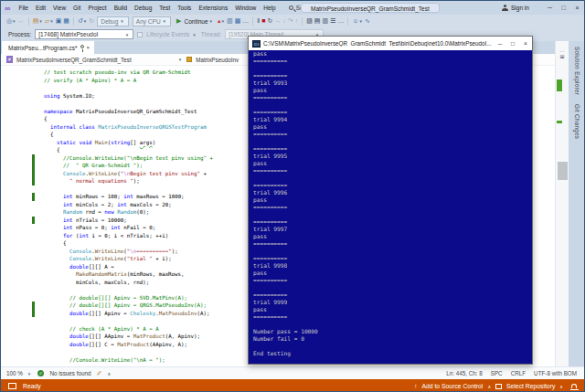 Image resolution: width=585 pixels, height=392 pixels. Describe the element at coordinates (218, 60) in the screenshot. I see `breadcrumb-type: MatrixPseudoInv` at that location.